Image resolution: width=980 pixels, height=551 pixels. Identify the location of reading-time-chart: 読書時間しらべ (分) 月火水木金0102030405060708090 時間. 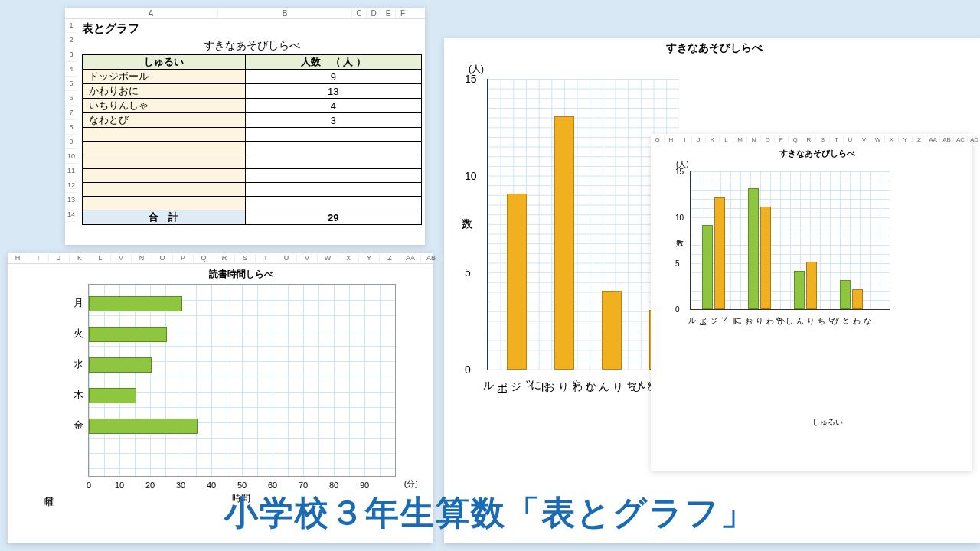
(241, 386).